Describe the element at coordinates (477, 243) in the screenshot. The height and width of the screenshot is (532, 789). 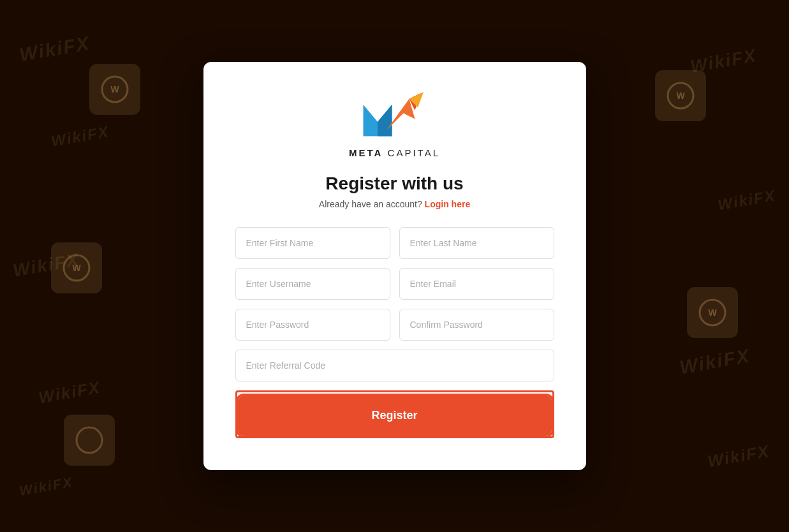
I see `last-name-input` at that location.